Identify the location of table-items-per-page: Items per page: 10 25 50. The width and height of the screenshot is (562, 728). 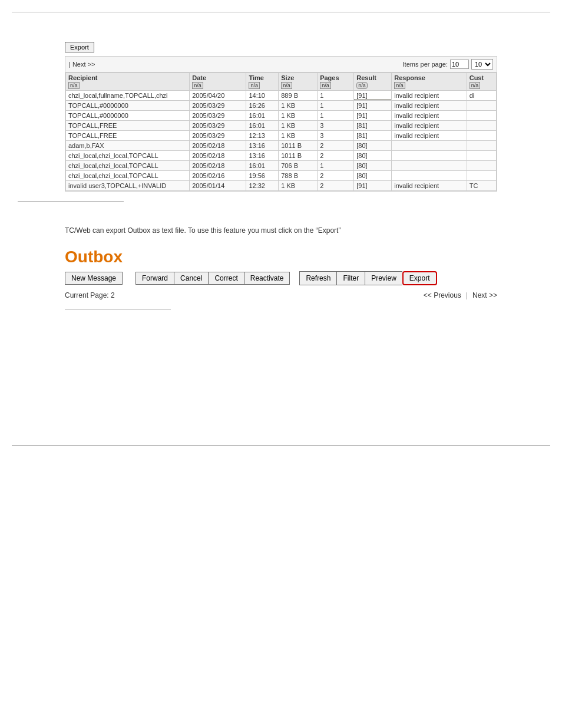
(448, 64).